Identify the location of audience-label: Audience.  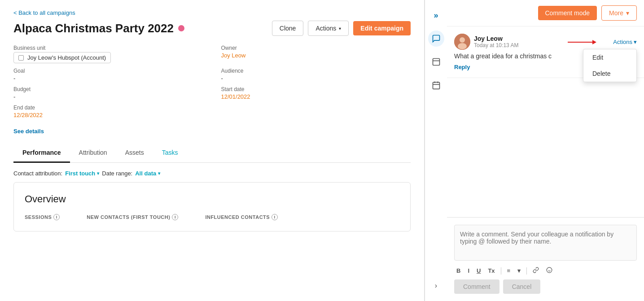
(316, 71).